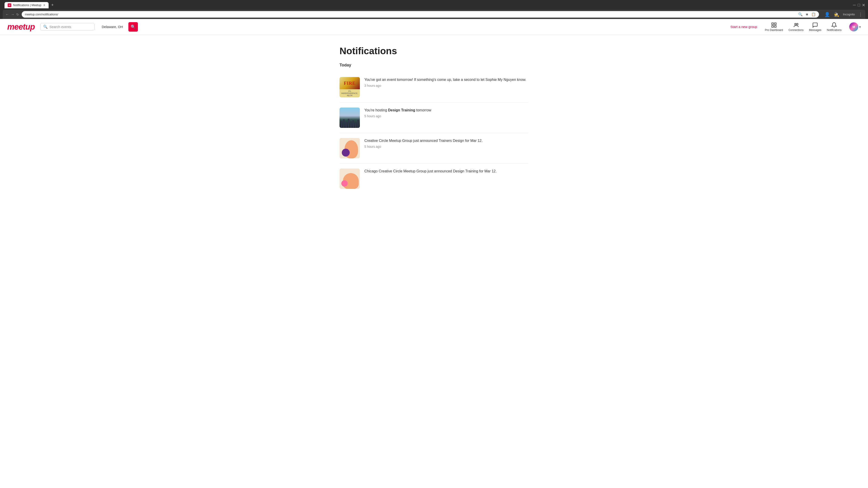  Describe the element at coordinates (434, 51) in the screenshot. I see `page-title: Notifications` at that location.